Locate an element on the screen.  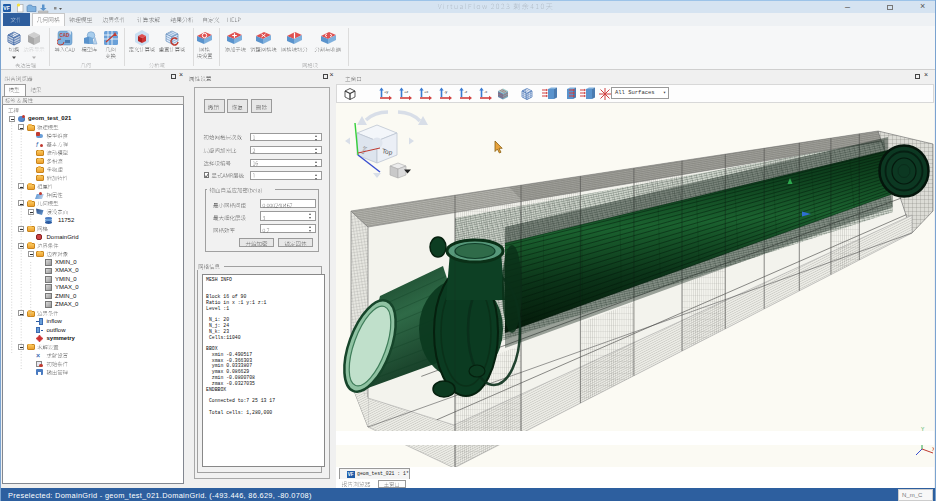
svg-text: +z is located at coordinates (406, 92).